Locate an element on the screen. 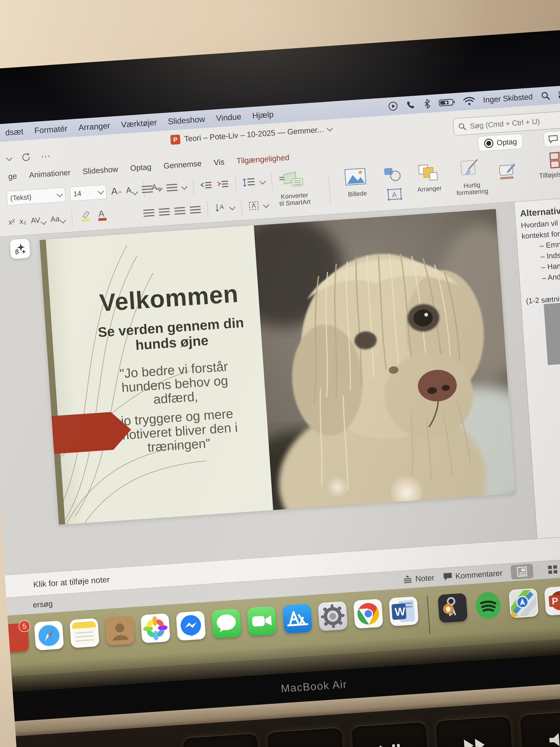 The image size is (560, 747). key-fast-forward-f9: F9 is located at coordinates (475, 731).